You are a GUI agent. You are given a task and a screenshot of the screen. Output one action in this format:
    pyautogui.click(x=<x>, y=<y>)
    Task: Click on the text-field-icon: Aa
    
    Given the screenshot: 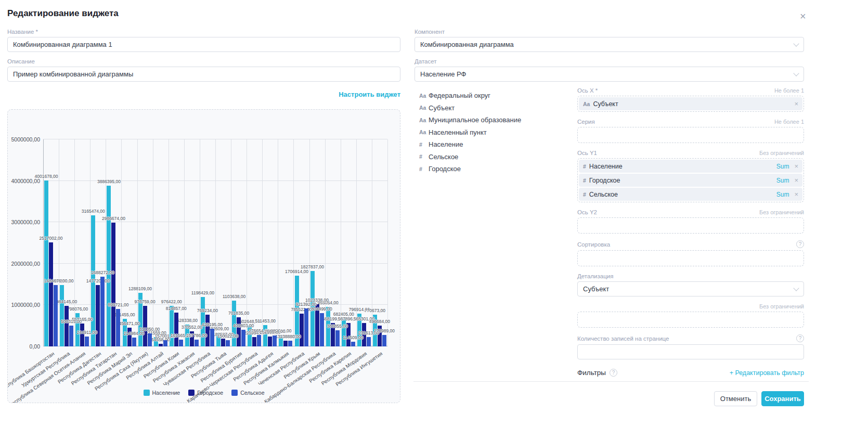 What is the action you would take?
    pyautogui.click(x=424, y=132)
    